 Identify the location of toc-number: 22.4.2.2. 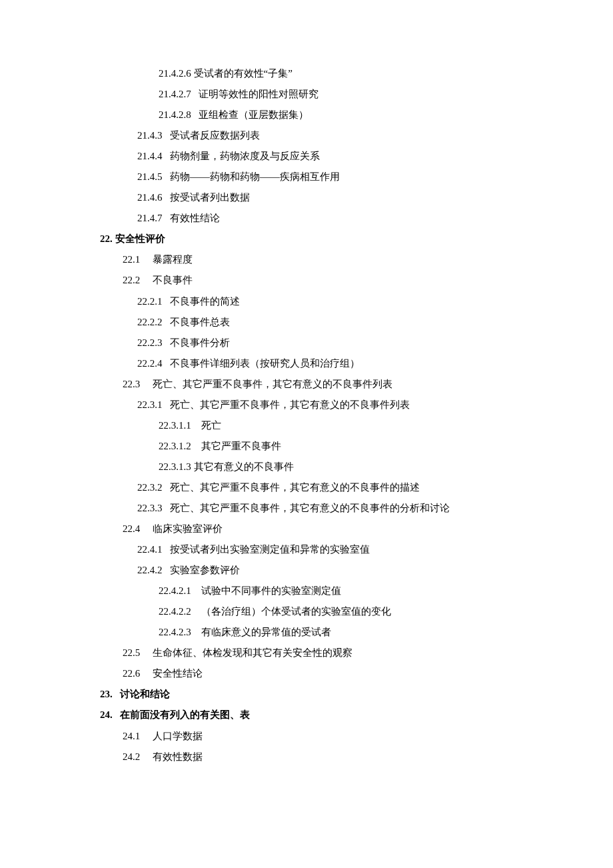
(175, 612).